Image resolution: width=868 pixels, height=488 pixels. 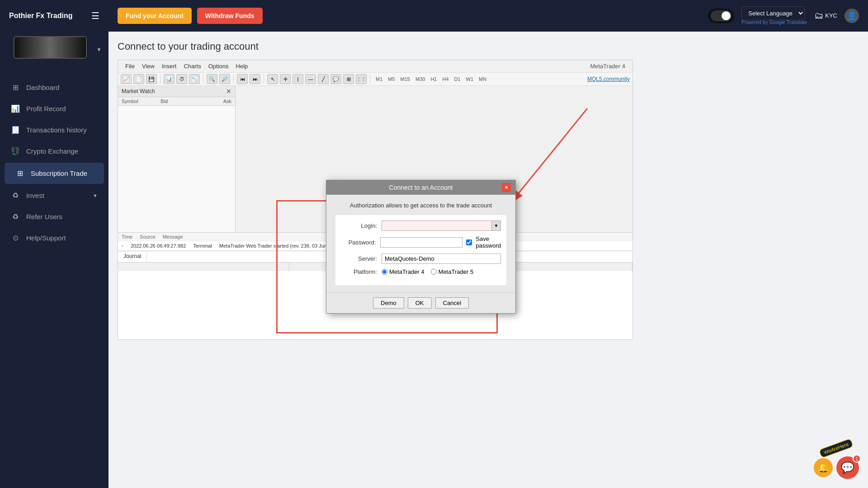 What do you see at coordinates (192, 66) in the screenshot?
I see `mt-menu-charts: Charts` at bounding box center [192, 66].